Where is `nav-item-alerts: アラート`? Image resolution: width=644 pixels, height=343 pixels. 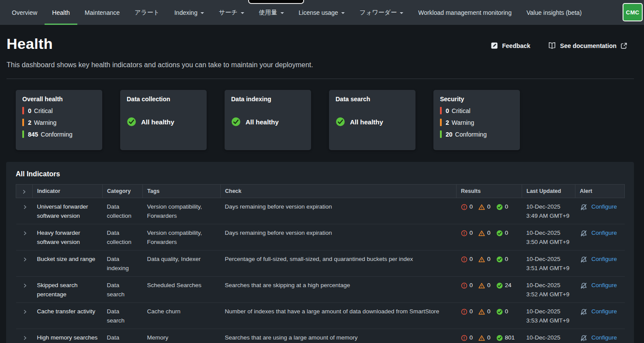
nav-item-alerts: アラート is located at coordinates (147, 12).